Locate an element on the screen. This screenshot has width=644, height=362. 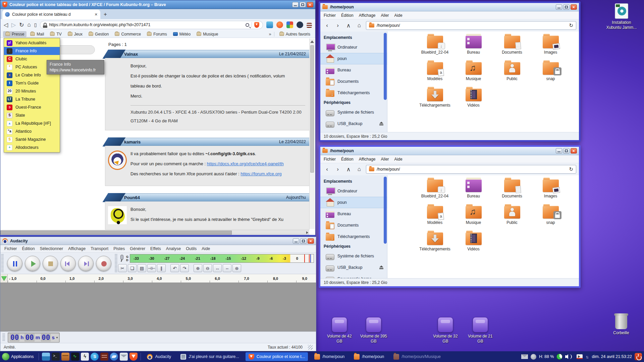
post-link: https://docs.xfce.org/xfce/xfce4-panel/t… is located at coordinates (246, 164).